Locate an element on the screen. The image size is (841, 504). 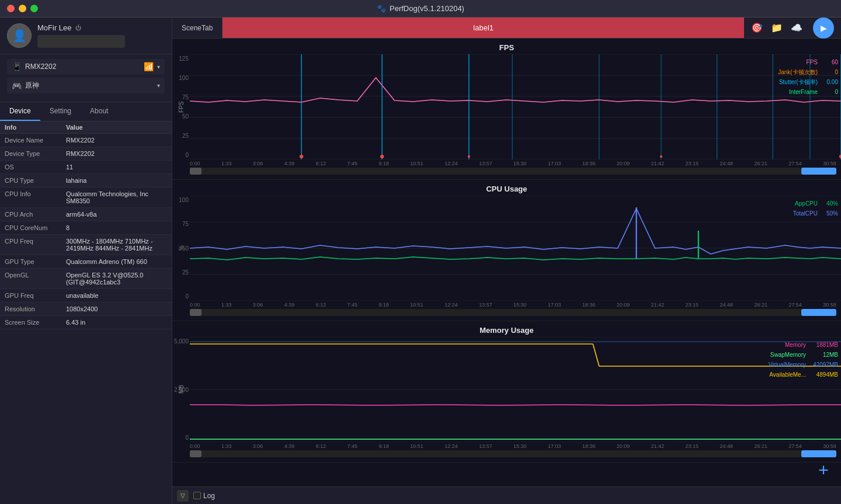
info-value: 11 is located at coordinates (117, 167).